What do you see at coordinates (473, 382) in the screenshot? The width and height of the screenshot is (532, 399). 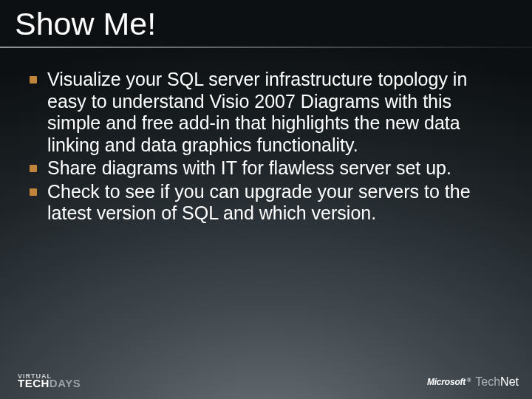 I see `microsoft-technet-logo: Microsoft ® TechNet` at bounding box center [473, 382].